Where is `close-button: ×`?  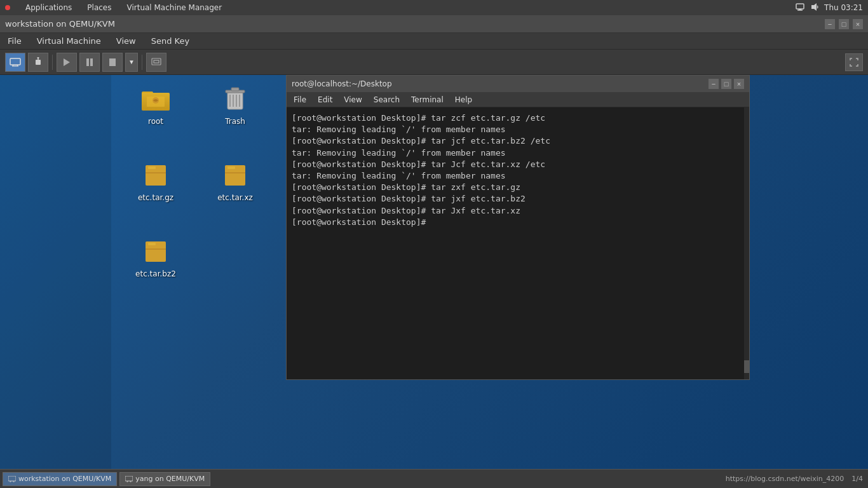 close-button: × is located at coordinates (858, 24).